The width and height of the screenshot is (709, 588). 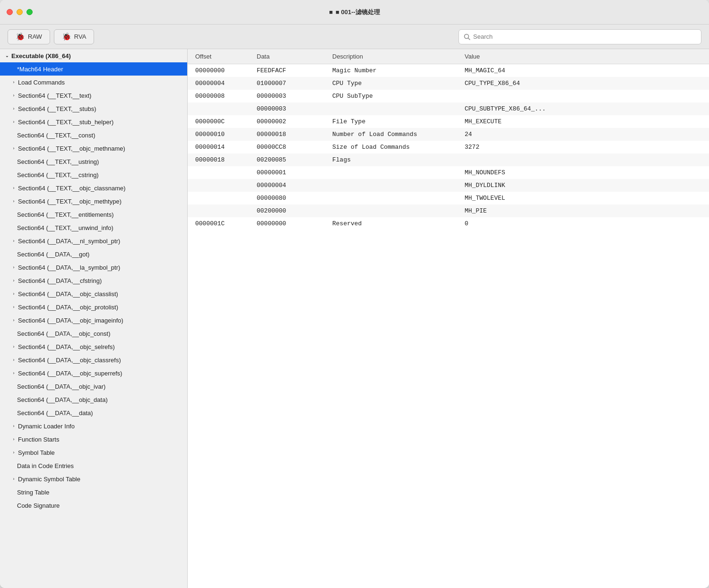 What do you see at coordinates (448, 83) in the screenshot?
I see `table-row: 0000000401000007CPU TypeCPU_TYPE_X86_64` at bounding box center [448, 83].